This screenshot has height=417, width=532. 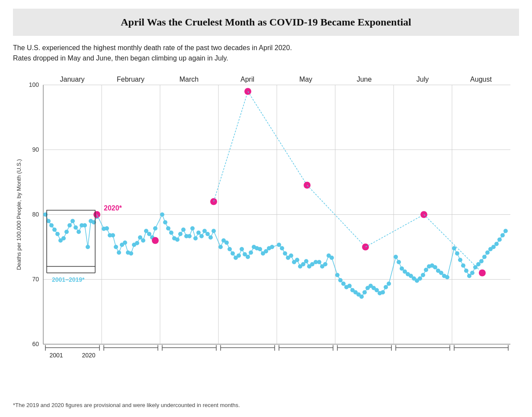 I want to click on month-jul: July, so click(x=423, y=80).